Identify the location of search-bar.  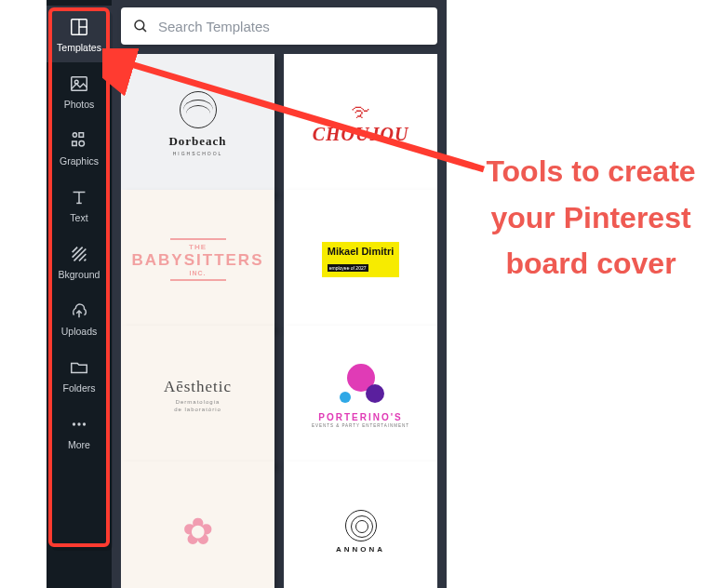
(279, 26).